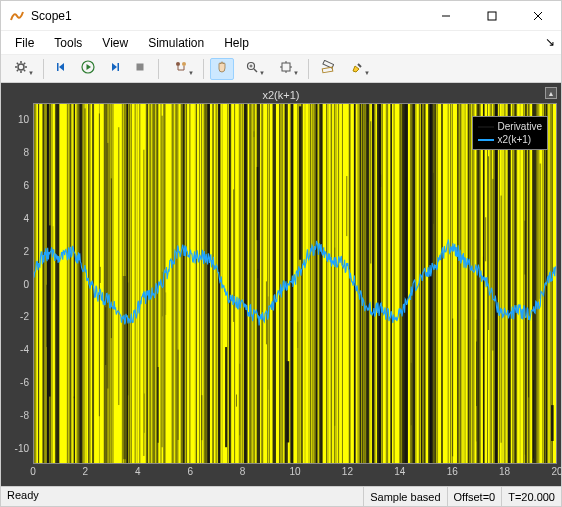 This screenshot has width=562, height=507. I want to click on y-tick: 6, so click(26, 186).